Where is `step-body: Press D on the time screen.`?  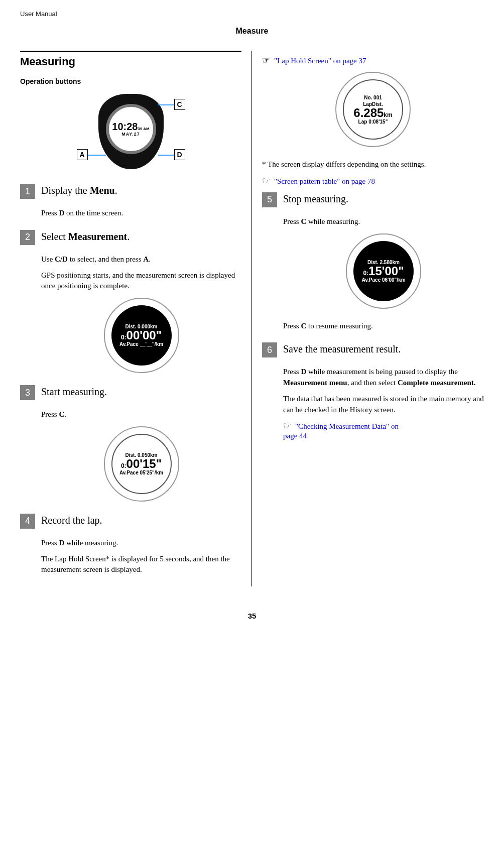 step-body: Press D on the time screen. is located at coordinates (142, 213).